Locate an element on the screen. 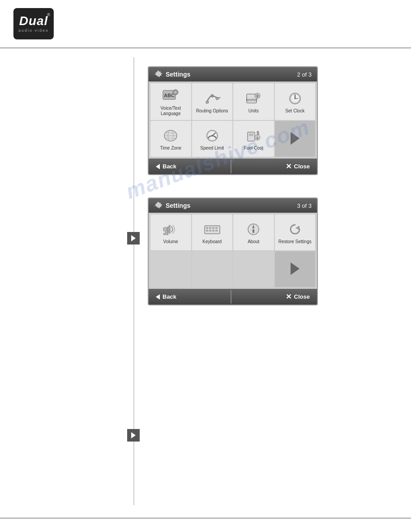 This screenshot has height=532, width=411. settings-item-speed-limit: Speed Limit is located at coordinates (212, 139).